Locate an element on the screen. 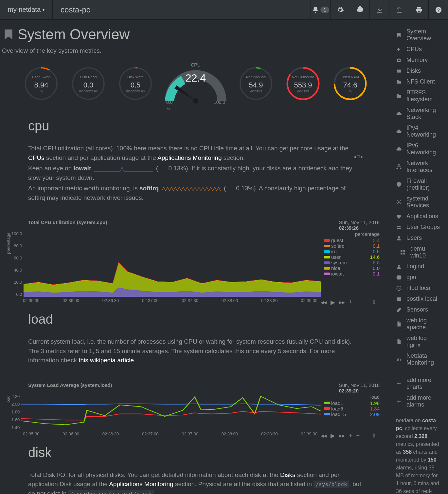  cloud-button is located at coordinates (360, 10).